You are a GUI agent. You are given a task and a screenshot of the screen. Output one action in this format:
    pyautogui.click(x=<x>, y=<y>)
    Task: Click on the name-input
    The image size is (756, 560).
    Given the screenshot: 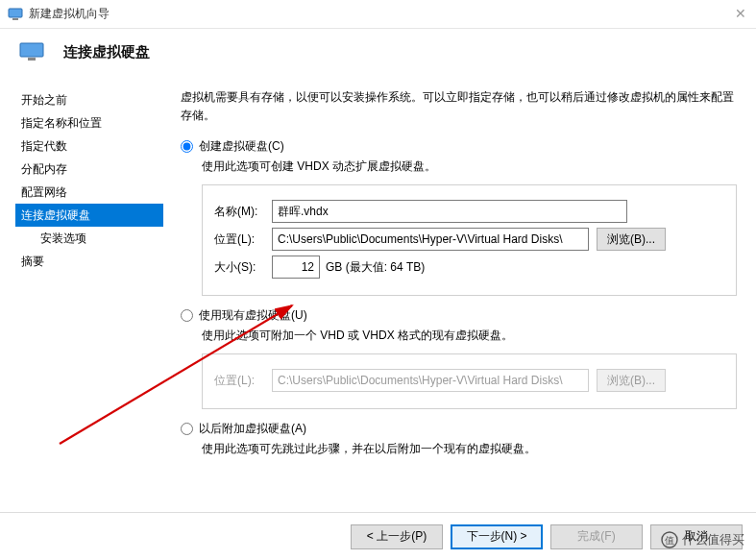 What is the action you would take?
    pyautogui.click(x=450, y=211)
    